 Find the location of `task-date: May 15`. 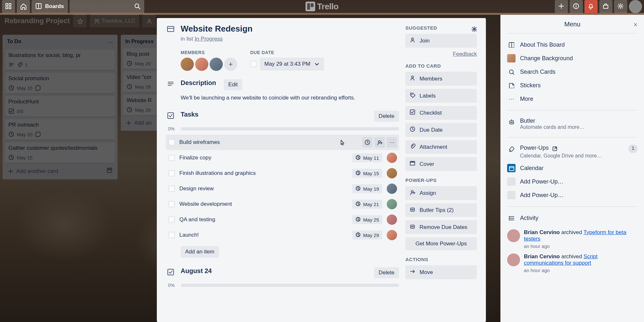

task-date: May 15 is located at coordinates (367, 173).